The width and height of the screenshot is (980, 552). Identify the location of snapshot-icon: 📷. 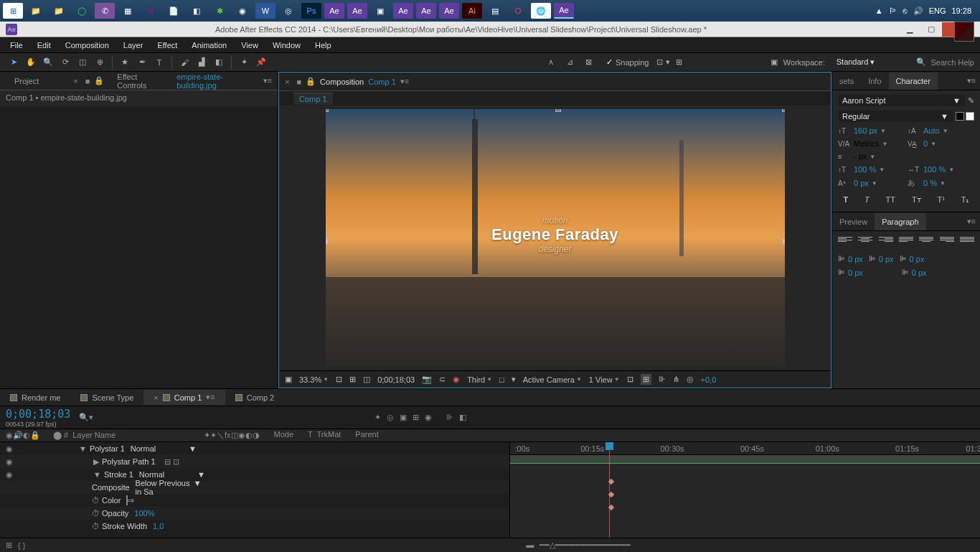
(427, 379).